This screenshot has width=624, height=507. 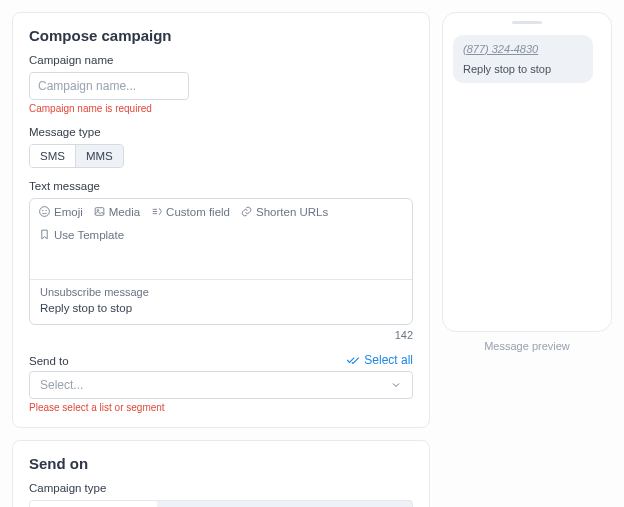 I want to click on message-type-segment: SMS MMS, so click(x=76, y=156).